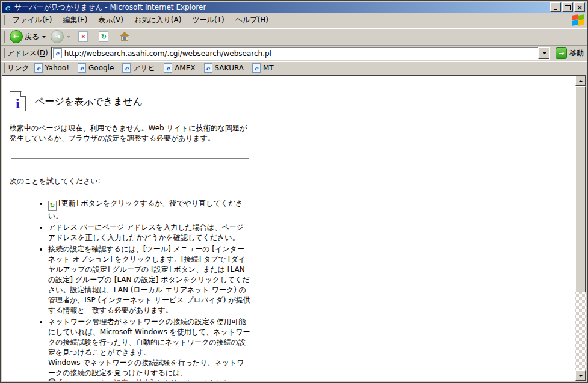  What do you see at coordinates (568, 7) in the screenshot?
I see `maximize-icon` at bounding box center [568, 7].